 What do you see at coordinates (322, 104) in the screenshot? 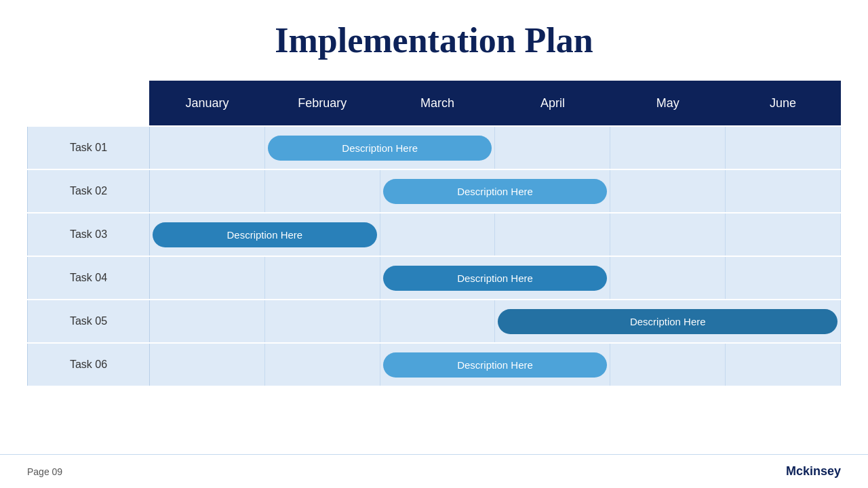
I see `header-february: February` at bounding box center [322, 104].